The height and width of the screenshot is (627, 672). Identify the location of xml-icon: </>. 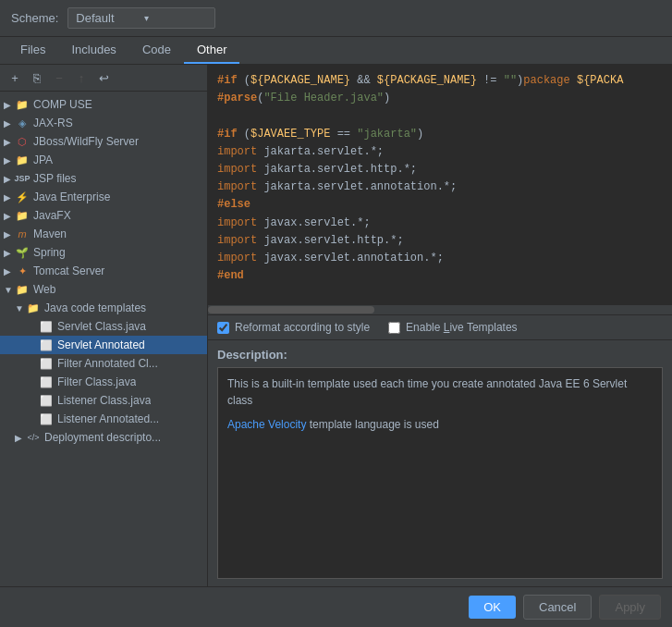
(33, 437).